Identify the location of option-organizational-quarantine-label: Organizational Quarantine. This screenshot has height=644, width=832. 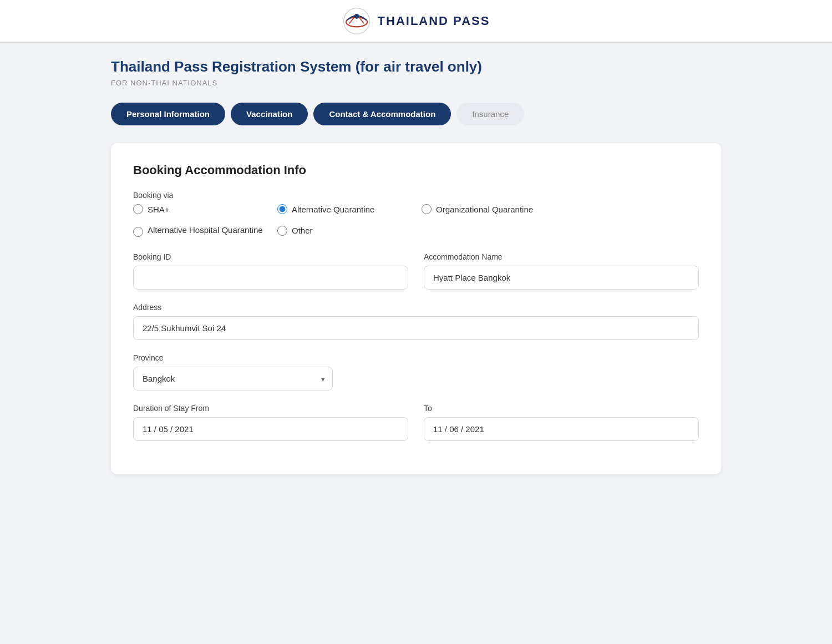
(485, 210).